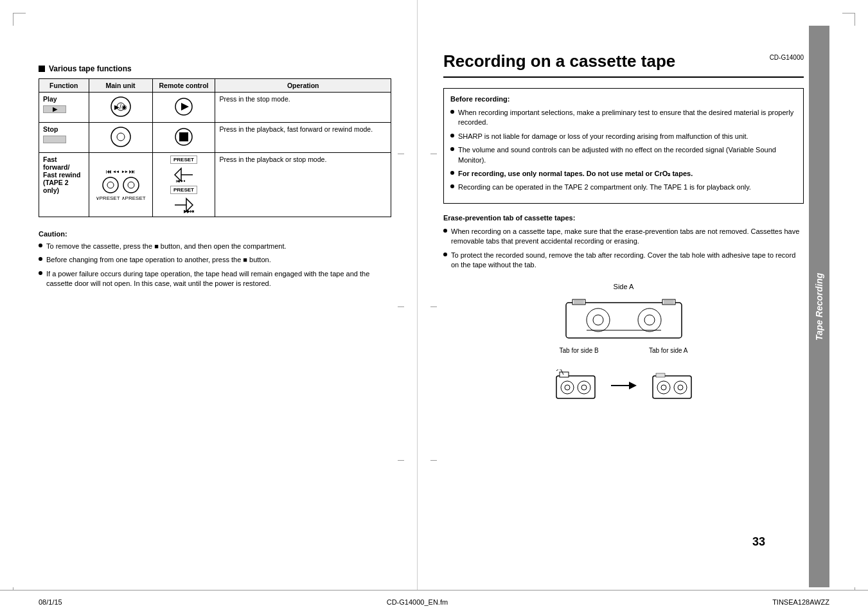 The image size is (868, 613). I want to click on corner-mark-tr, so click(849, 19).